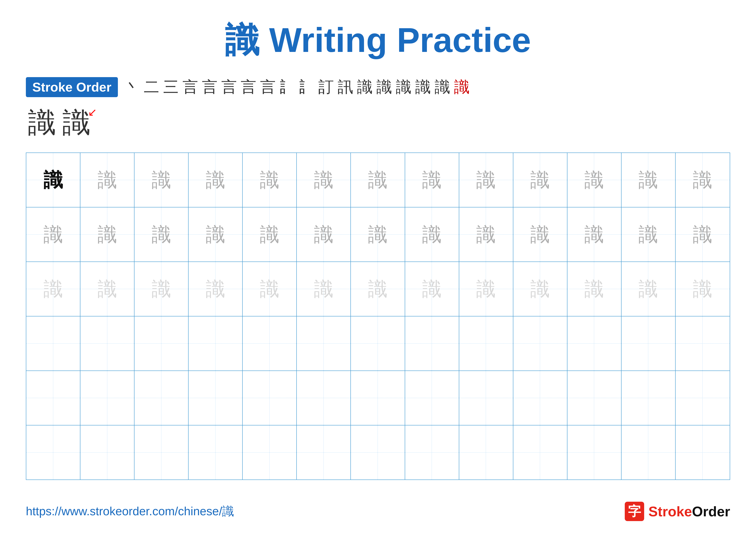 This screenshot has width=756, height=534. What do you see at coordinates (190, 87) in the screenshot?
I see `stroke-step-3: 言` at bounding box center [190, 87].